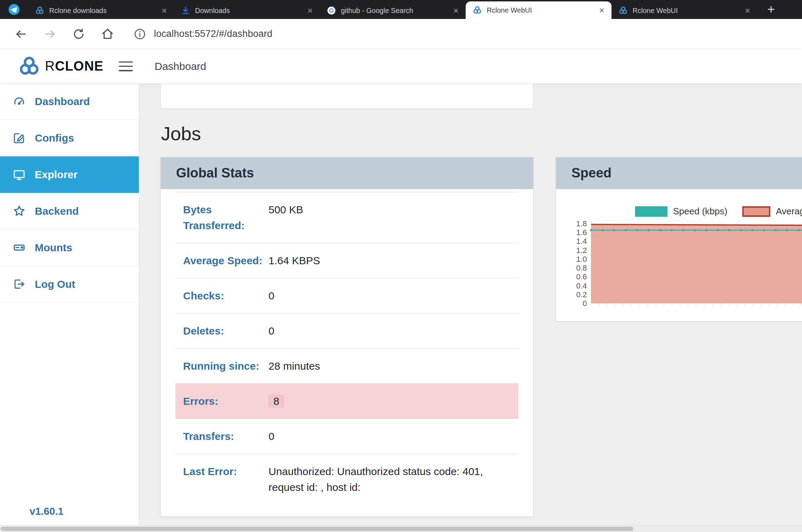 The width and height of the screenshot is (802, 532). I want to click on site-info-icon, so click(140, 34).